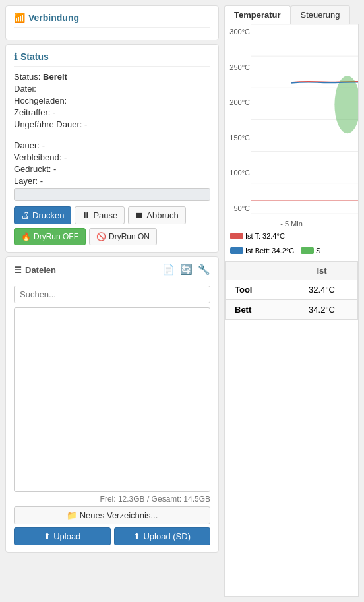 Image resolution: width=364 pixels, height=602 pixels. I want to click on temp-table-header-name, so click(256, 271).